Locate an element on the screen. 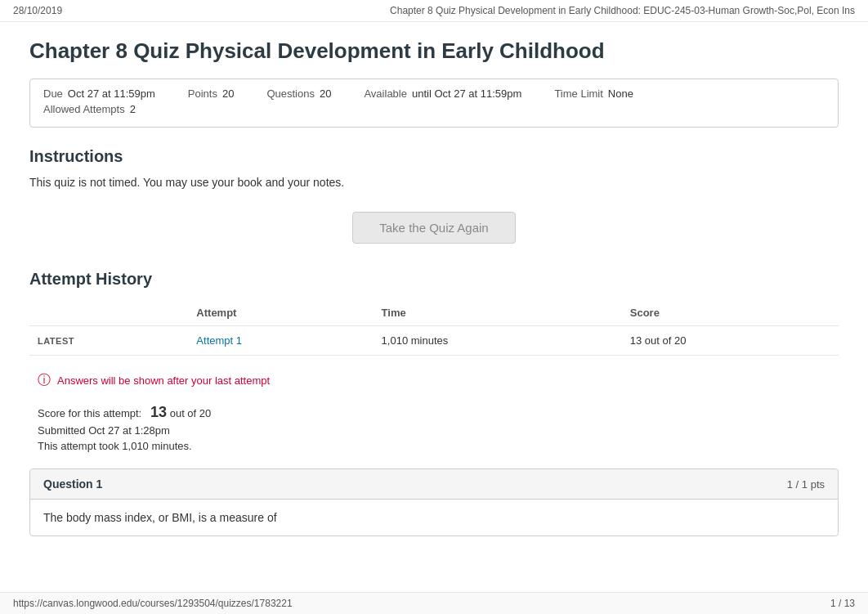 This screenshot has height=614, width=868. page-title: Chapter 8 Quiz Physical Development in E… is located at coordinates (434, 51).